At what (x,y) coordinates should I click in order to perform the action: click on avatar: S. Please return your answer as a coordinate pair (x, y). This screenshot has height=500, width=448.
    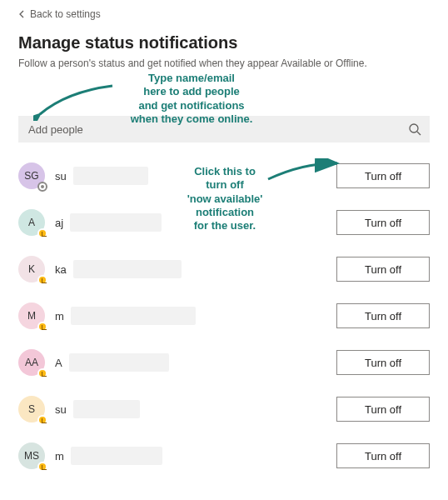
    Looking at the image, I should click on (32, 409).